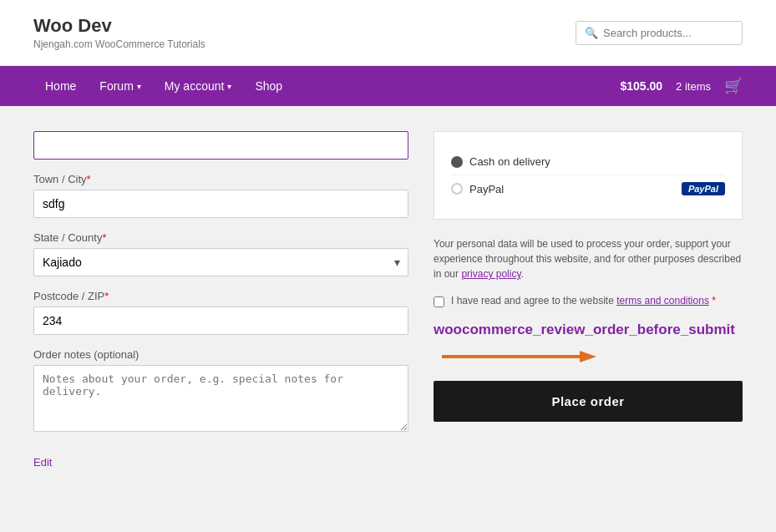  Describe the element at coordinates (439, 302) in the screenshot. I see `terms-checkbox` at that location.